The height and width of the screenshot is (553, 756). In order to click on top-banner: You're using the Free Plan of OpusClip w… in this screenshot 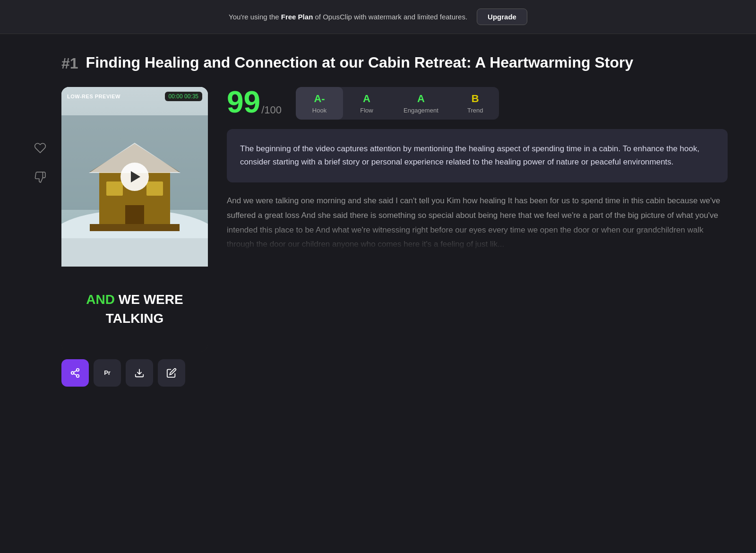, I will do `click(378, 17)`.